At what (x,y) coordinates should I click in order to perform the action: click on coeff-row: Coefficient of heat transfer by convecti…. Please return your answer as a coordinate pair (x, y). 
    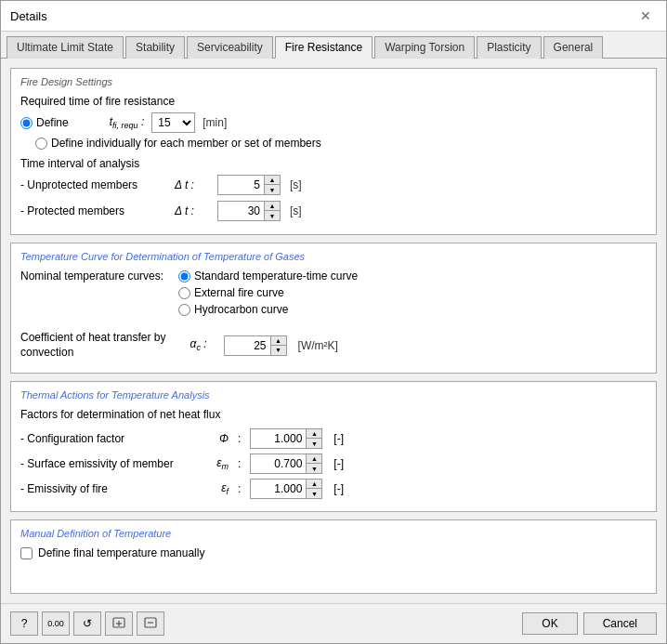
    Looking at the image, I should click on (334, 346).